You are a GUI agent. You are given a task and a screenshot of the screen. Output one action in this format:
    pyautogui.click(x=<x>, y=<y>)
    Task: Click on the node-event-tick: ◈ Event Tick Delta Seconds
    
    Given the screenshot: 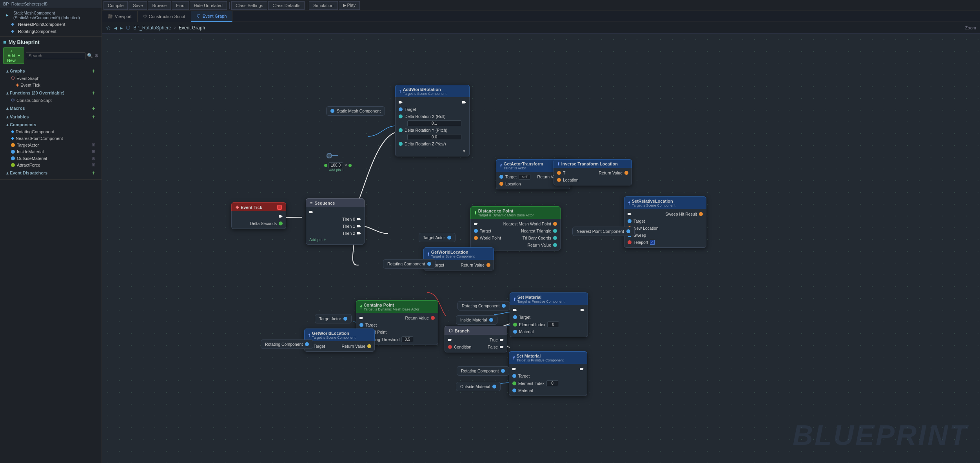 What is the action you would take?
    pyautogui.click(x=259, y=216)
    